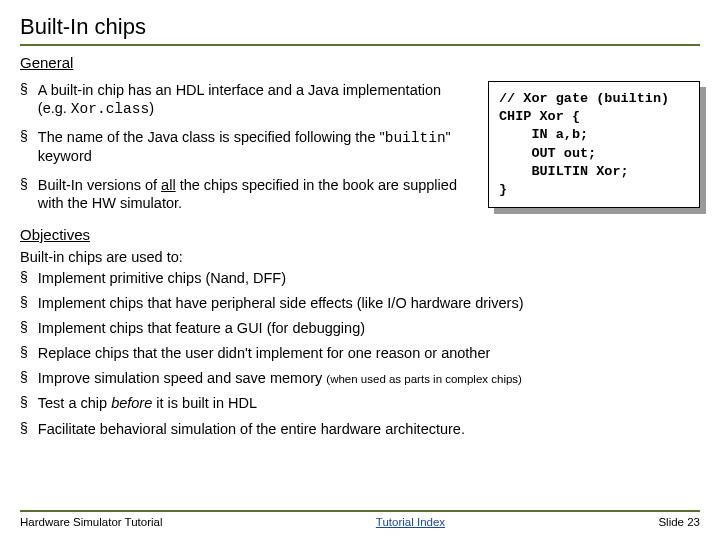 The image size is (720, 540). I want to click on code-block: // Xor gate (builtin) CHIP Xor { IN a,b;…, so click(594, 144).